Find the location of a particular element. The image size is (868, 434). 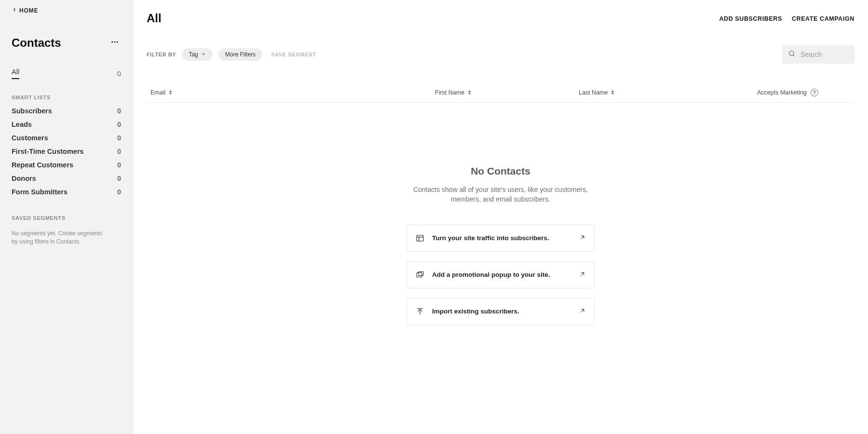

help-icon: ? is located at coordinates (814, 93).